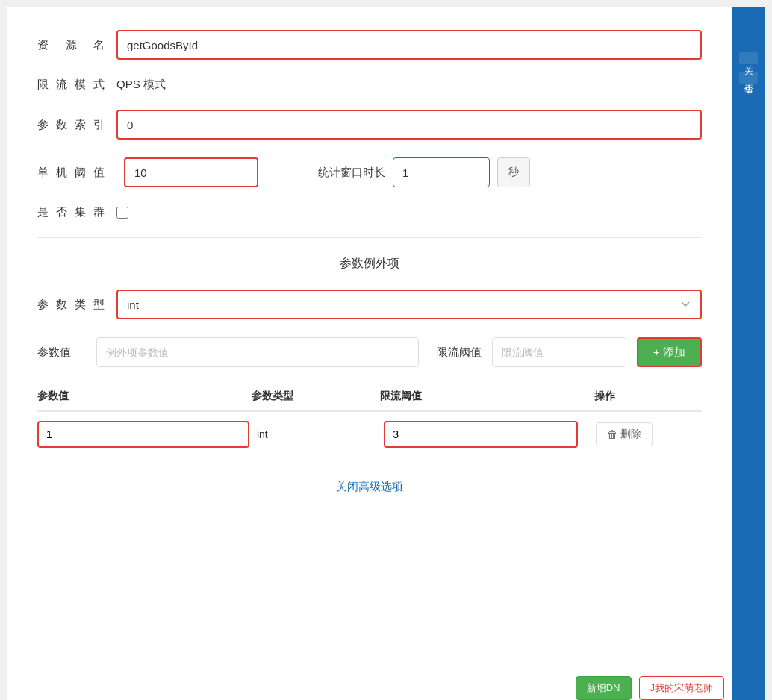 Image resolution: width=772 pixels, height=700 pixels. What do you see at coordinates (316, 396) in the screenshot?
I see `th-param-type: 参数类型` at bounding box center [316, 396].